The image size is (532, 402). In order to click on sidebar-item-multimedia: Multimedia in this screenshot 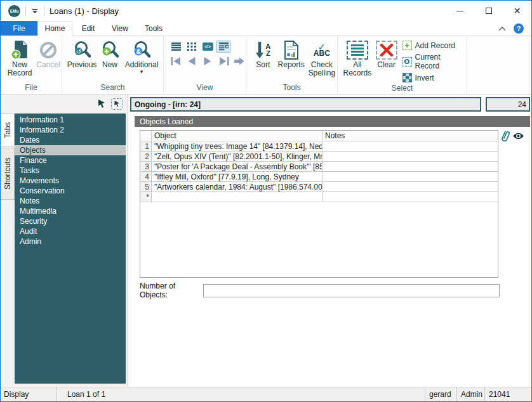, I will do `click(70, 211)`.